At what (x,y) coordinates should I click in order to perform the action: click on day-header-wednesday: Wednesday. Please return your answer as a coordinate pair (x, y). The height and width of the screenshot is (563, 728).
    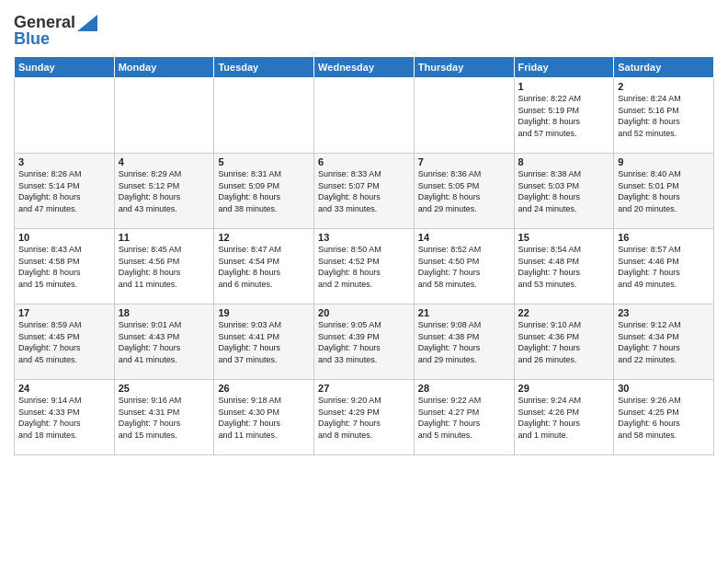
    Looking at the image, I should click on (364, 68).